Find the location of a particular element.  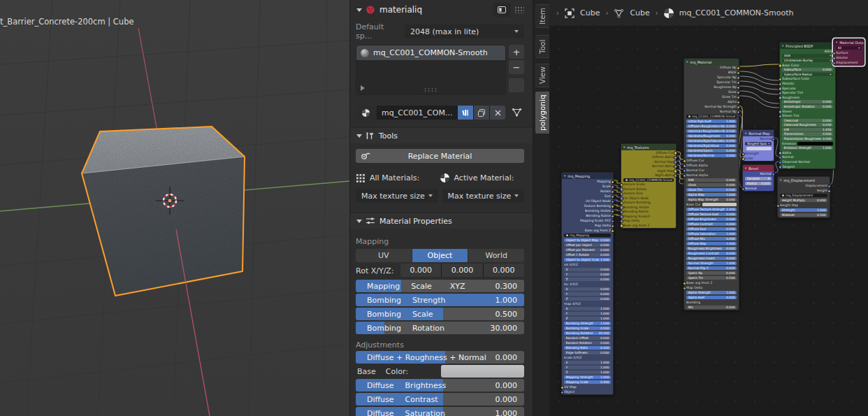

slider-gloss-tm: Gloss Tm0.500 is located at coordinates (711, 190).